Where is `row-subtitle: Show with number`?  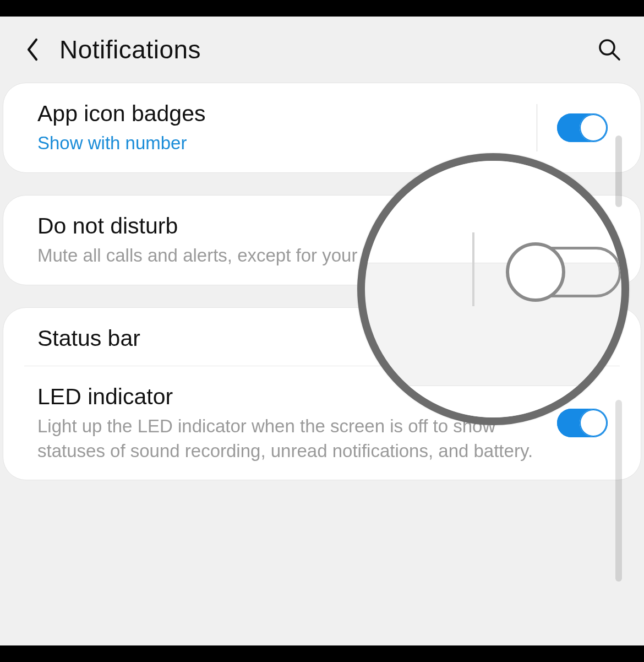
row-subtitle: Show with number is located at coordinates (280, 143).